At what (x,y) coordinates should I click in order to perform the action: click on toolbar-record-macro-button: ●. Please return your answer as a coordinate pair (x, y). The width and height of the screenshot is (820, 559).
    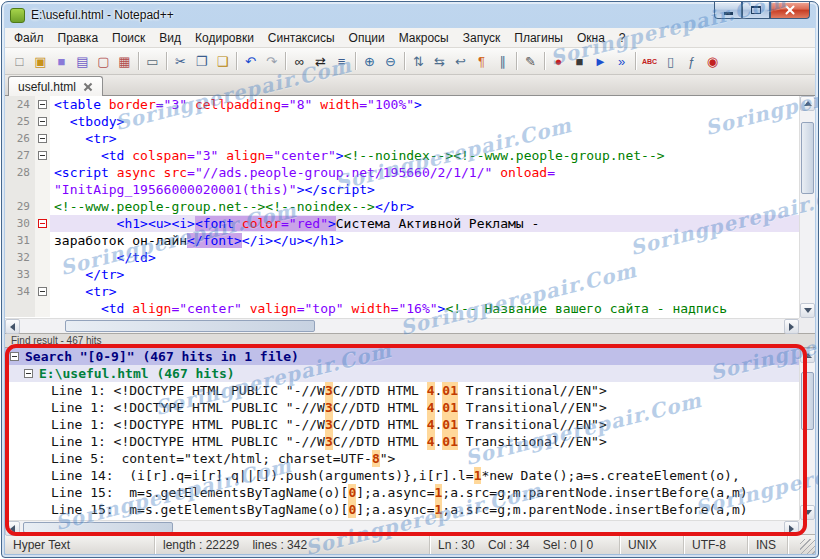
    Looking at the image, I should click on (558, 62).